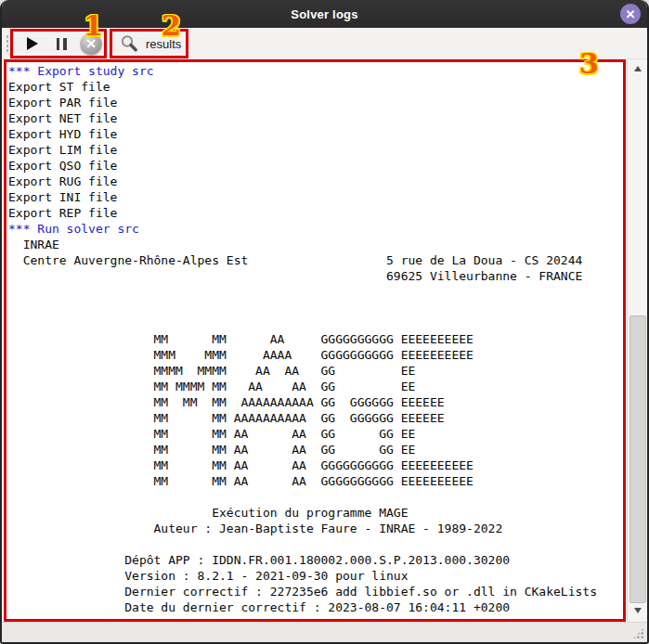  I want to click on titlebar: Solver logs ✕, so click(325, 14).